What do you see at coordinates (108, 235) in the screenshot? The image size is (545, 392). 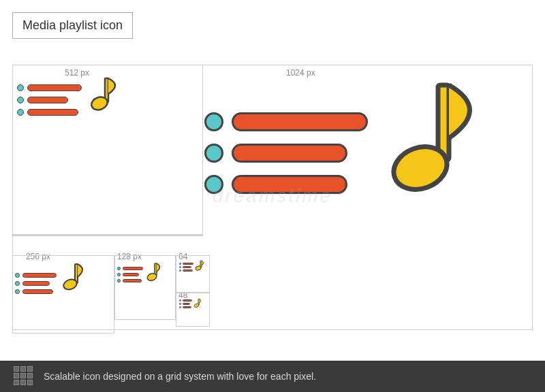 I see `divider-line` at bounding box center [108, 235].